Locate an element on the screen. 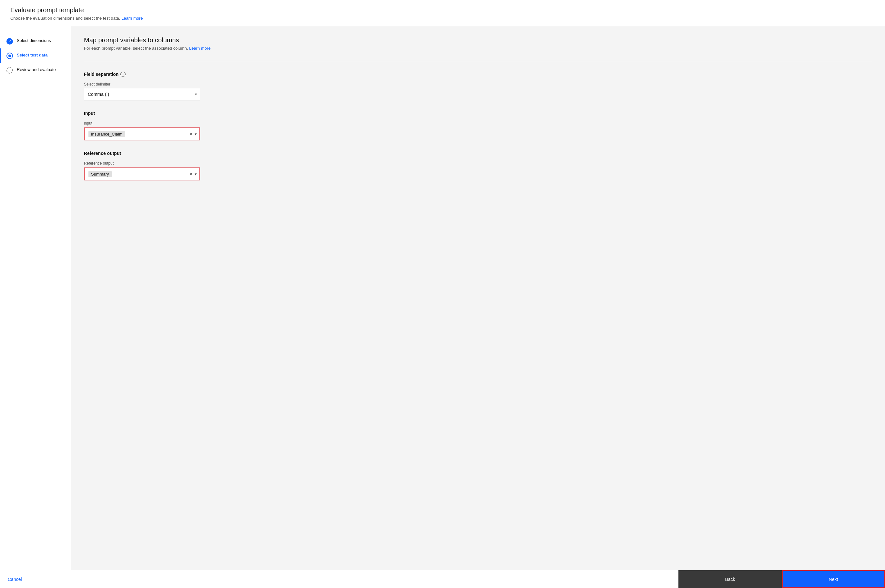 Image resolution: width=885 pixels, height=588 pixels. panel-subtitle: For each prompt variable, select the ass… is located at coordinates (478, 48).